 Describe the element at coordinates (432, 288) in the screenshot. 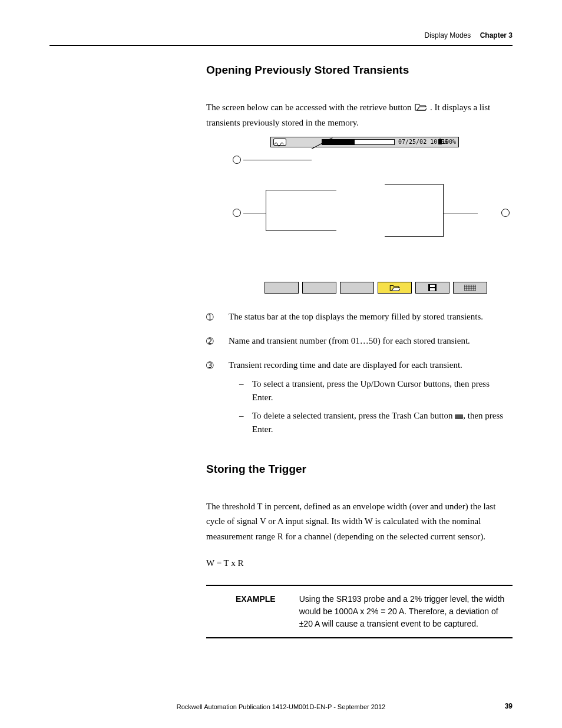

I see `fbtn-save` at that location.